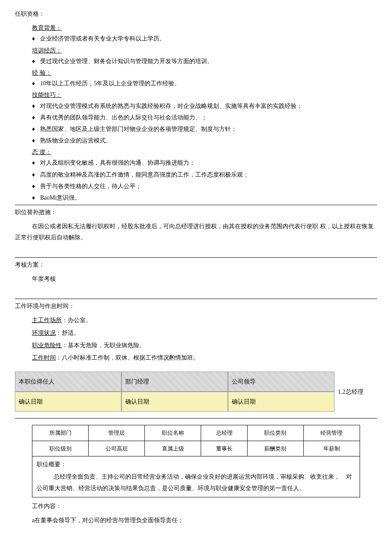  What do you see at coordinates (205, 346) in the screenshot?
I see `risk-line: 职业危险性：基本无危险，无职业病危险。` at bounding box center [205, 346].